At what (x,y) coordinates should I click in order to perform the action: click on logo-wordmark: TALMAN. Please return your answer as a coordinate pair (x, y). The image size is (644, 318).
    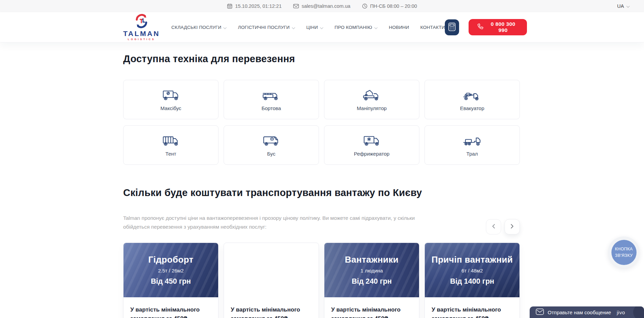
    Looking at the image, I should click on (141, 33).